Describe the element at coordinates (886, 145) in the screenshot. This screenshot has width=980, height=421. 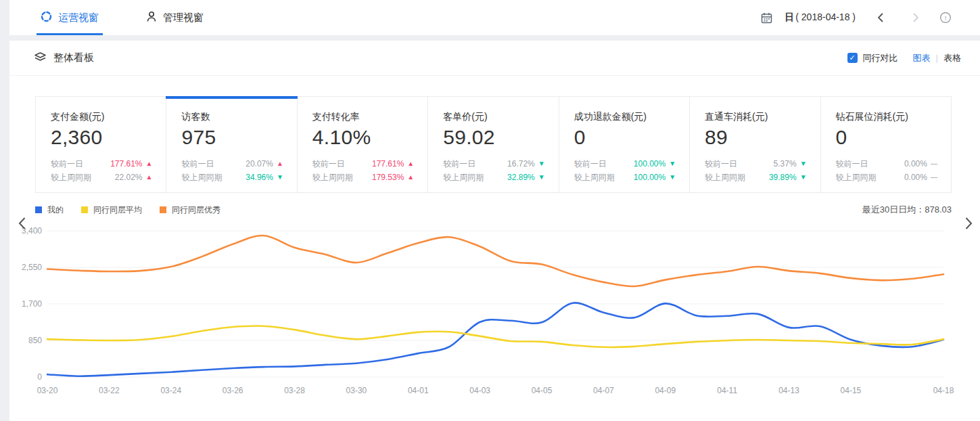
I see `metric-card: 钻石展位消耗(元) 0 较前一日 0.00% — 较上周同期 0.00% —` at that location.